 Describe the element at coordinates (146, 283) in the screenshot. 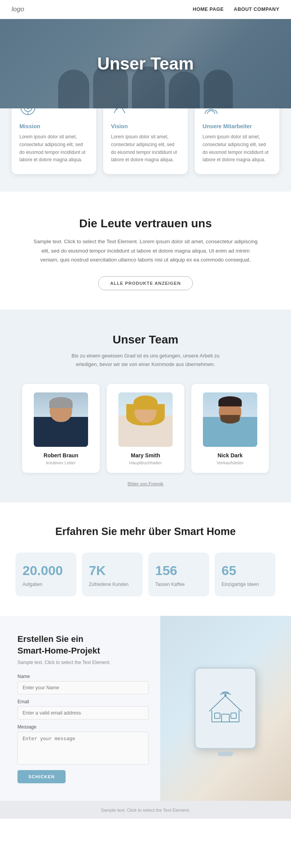

I see `view-products-button: ALLE PRODUKTE ANZEIGEN` at that location.